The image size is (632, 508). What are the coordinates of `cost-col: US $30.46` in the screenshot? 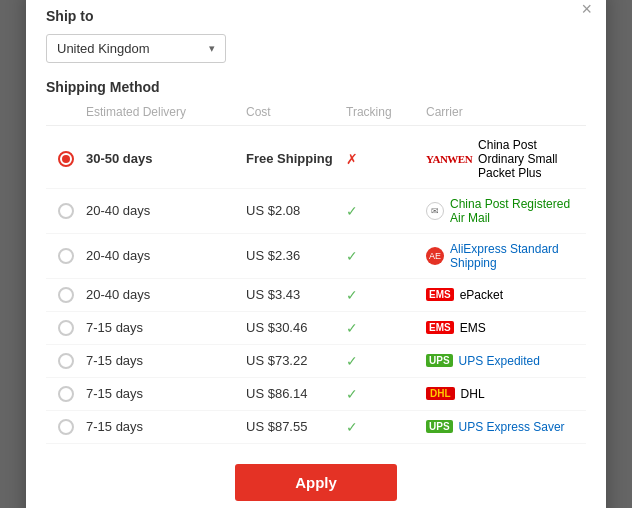 It's located at (296, 328).